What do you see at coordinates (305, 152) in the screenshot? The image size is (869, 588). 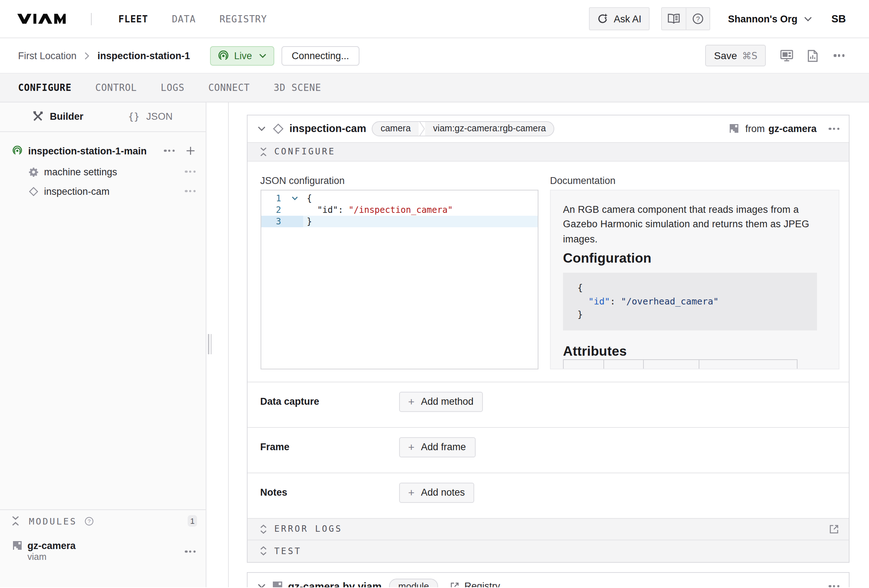 I see `configure-section-label: CONFIGURE` at bounding box center [305, 152].